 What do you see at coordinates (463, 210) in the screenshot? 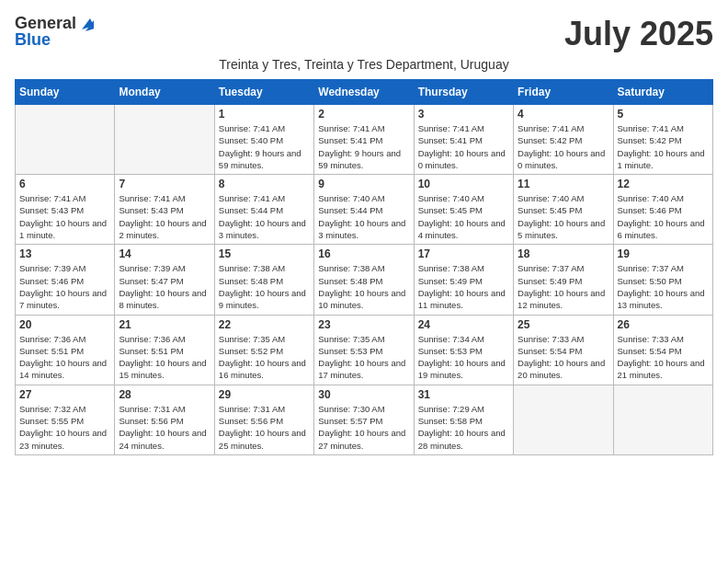
I see `calendar-cell: 10Sunrise: 7:40 AM Sunset: 5:45 PM Dayli…` at bounding box center [463, 210].